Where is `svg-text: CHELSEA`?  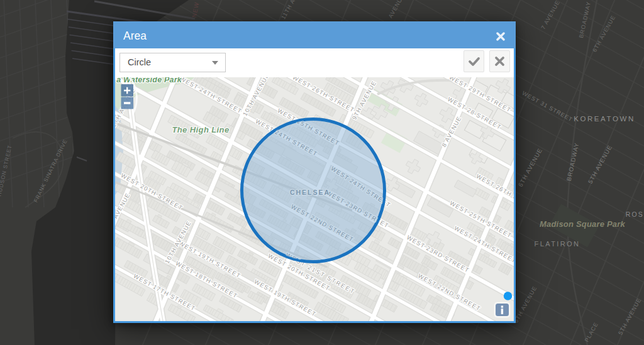 svg-text: CHELSEA is located at coordinates (310, 192).